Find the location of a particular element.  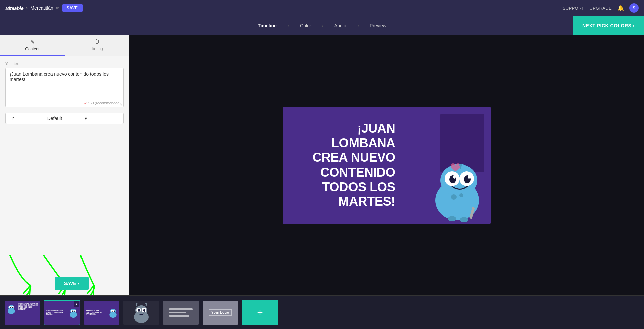

nav-right: SUPPORT UPGRADE 🔔 S is located at coordinates (600, 8).